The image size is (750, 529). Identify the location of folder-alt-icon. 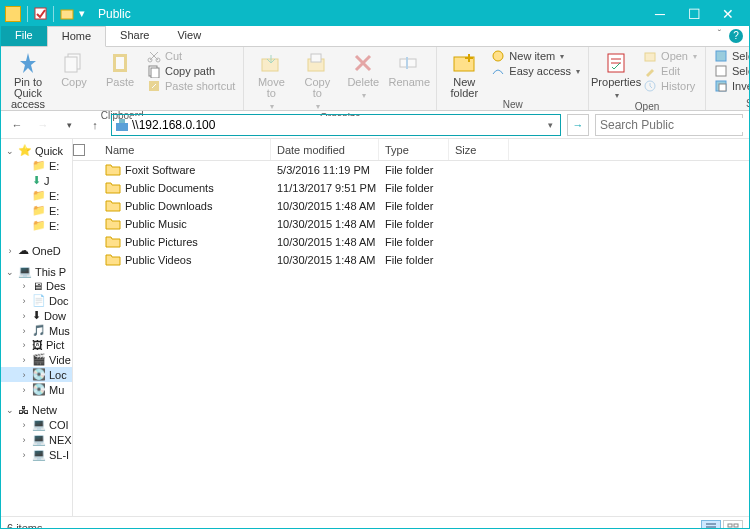
(67, 14).